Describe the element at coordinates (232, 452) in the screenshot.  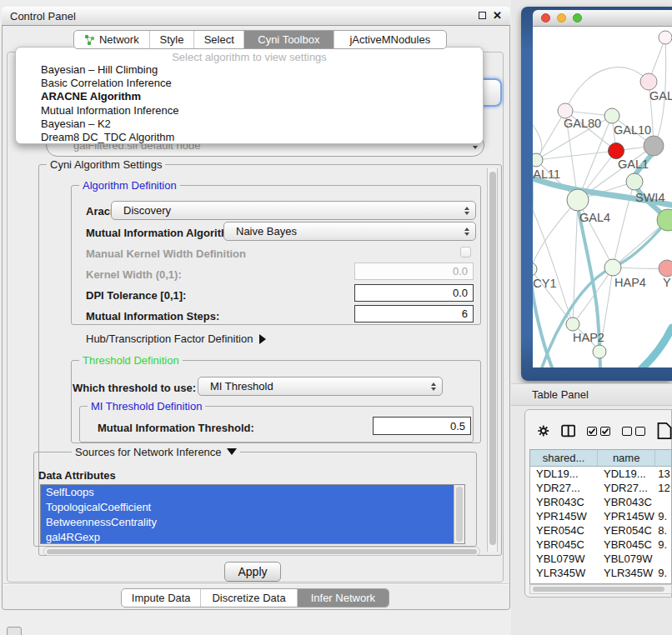
I see `collapse-down-icon` at that location.